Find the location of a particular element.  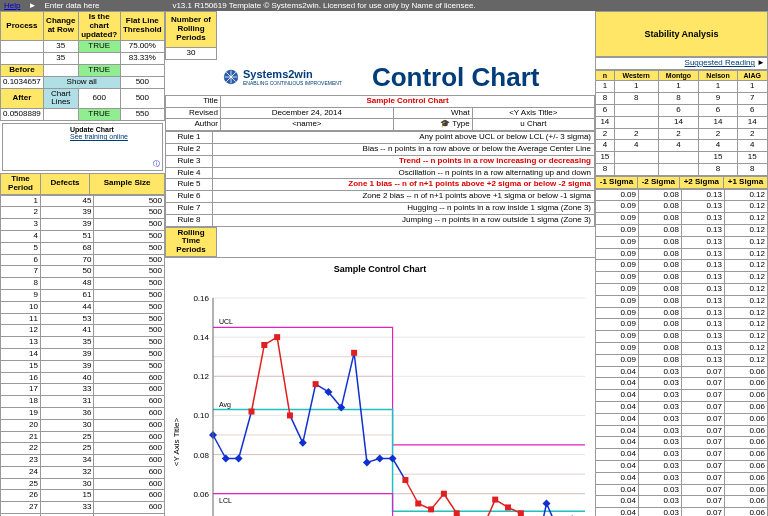

data-row: 2530600 is located at coordinates (83, 484).